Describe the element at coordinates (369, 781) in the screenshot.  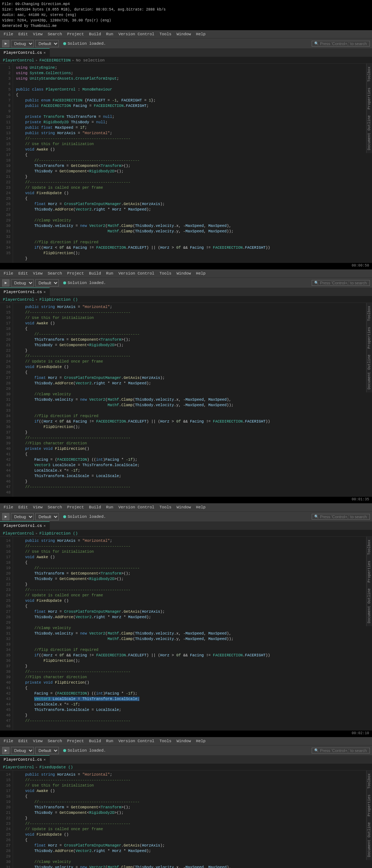
I see `side-tab-toolbox-4: Toolbox` at that location.